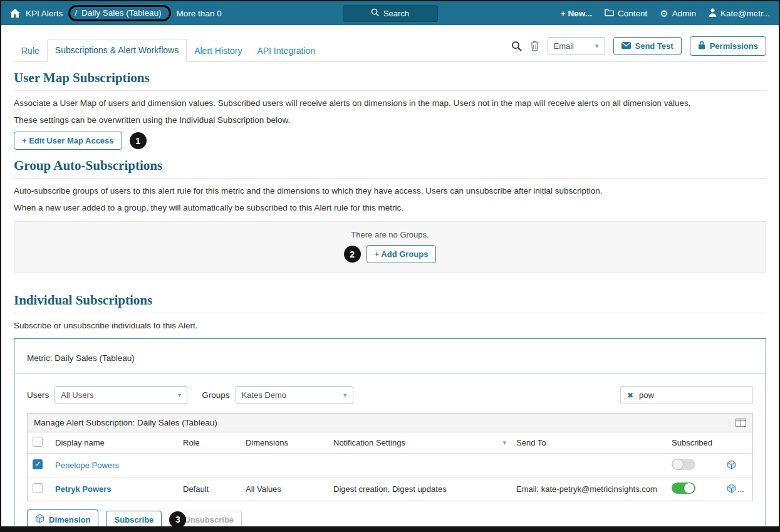  Describe the element at coordinates (168, 50) in the screenshot. I see `tabs: Rule Subscriptions & Alert Workflows Ale…` at that location.